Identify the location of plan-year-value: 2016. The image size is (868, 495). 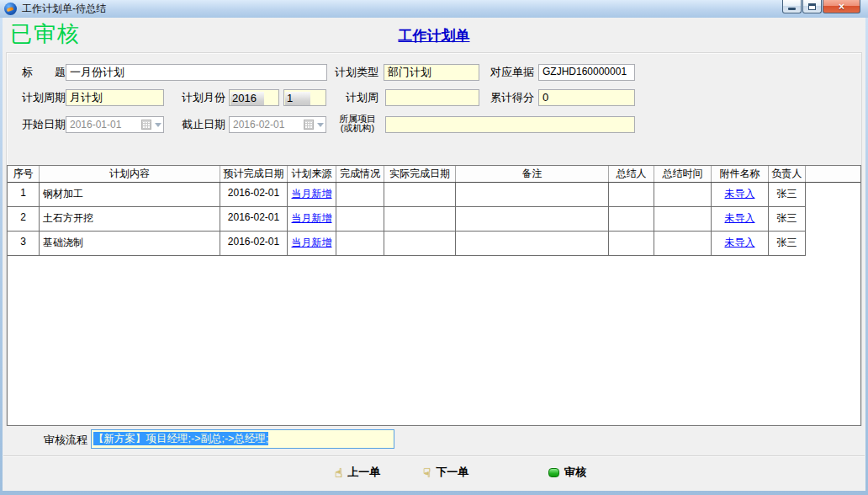
(247, 98).